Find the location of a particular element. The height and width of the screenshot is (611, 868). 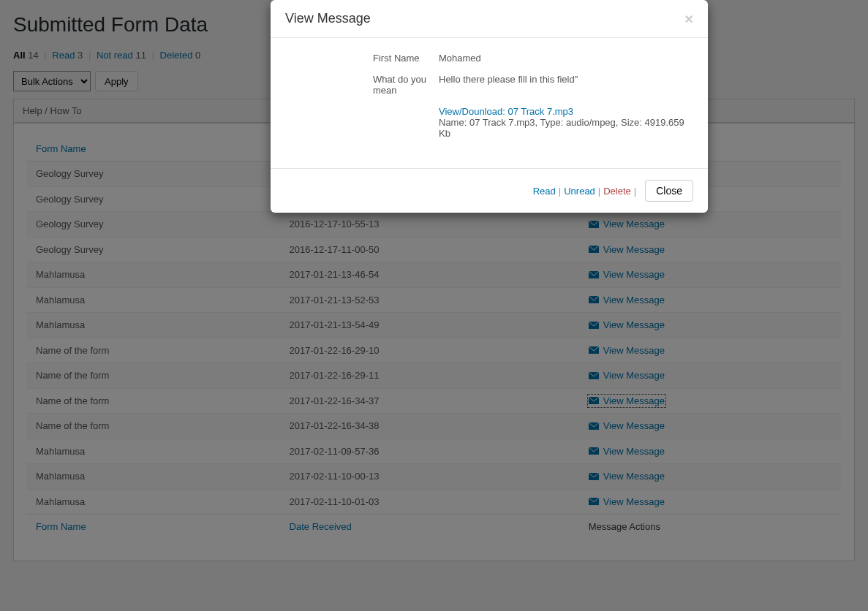

action-unread: Unread is located at coordinates (579, 191).